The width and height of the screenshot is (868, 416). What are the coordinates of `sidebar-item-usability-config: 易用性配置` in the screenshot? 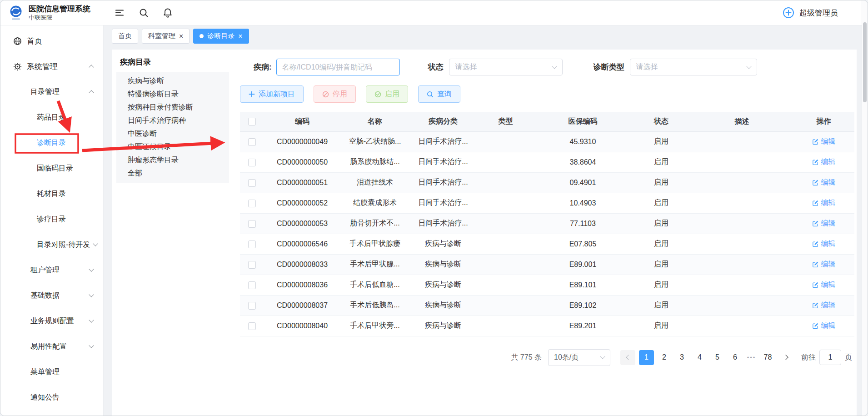 It's located at (52, 346).